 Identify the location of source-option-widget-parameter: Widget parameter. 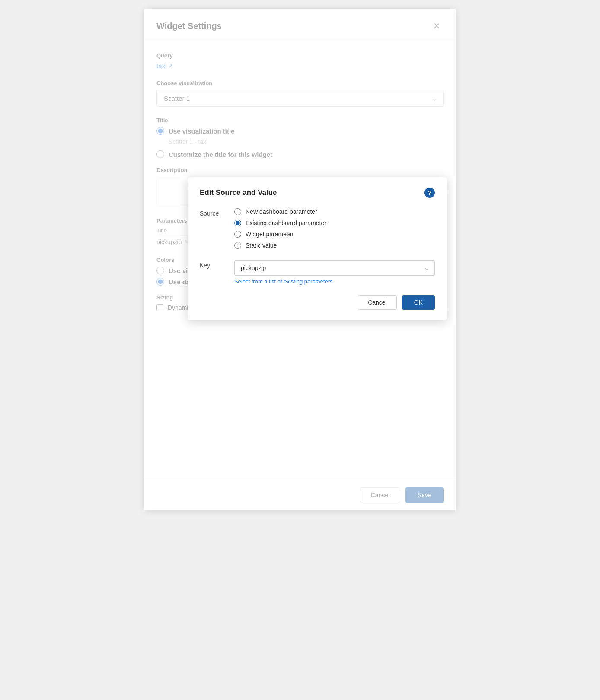
(335, 234).